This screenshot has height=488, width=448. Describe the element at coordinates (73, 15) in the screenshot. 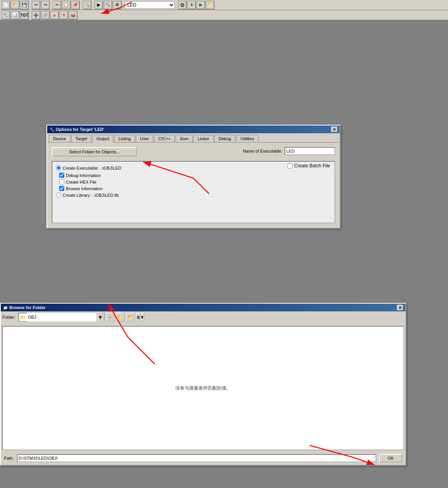

I see `tb2-btn7: 📦` at that location.